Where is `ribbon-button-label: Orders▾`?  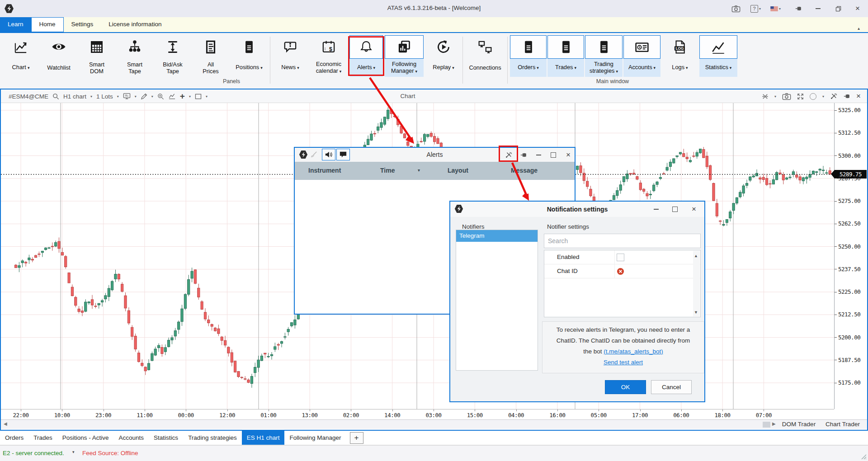 ribbon-button-label: Orders▾ is located at coordinates (528, 68).